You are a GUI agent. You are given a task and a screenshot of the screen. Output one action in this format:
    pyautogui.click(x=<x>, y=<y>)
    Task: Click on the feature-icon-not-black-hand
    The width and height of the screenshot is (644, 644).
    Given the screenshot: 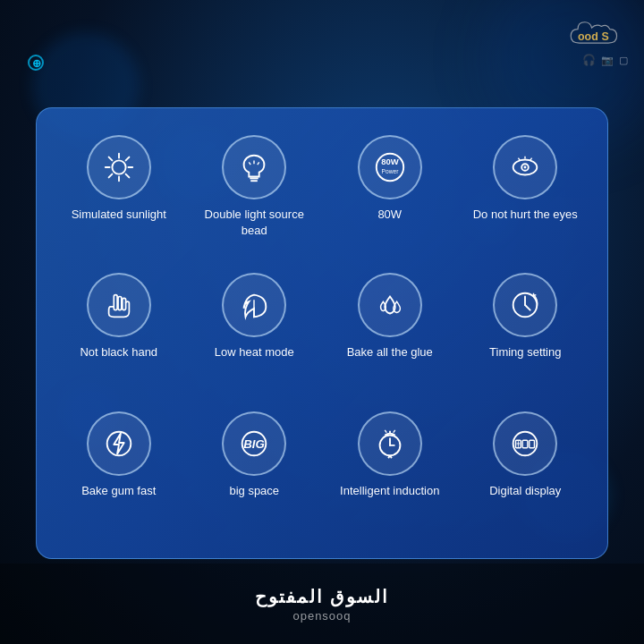 What is the action you would take?
    pyautogui.click(x=119, y=305)
    